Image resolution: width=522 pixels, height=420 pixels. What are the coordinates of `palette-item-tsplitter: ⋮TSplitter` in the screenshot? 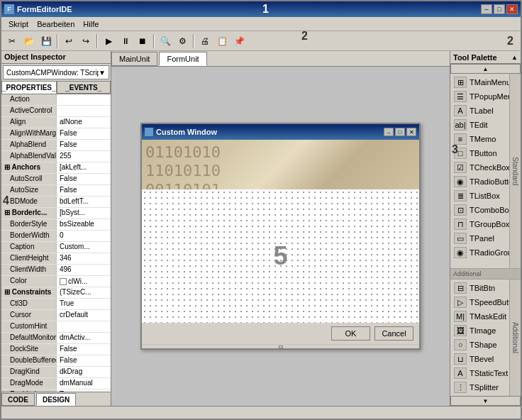 It's located at (479, 387).